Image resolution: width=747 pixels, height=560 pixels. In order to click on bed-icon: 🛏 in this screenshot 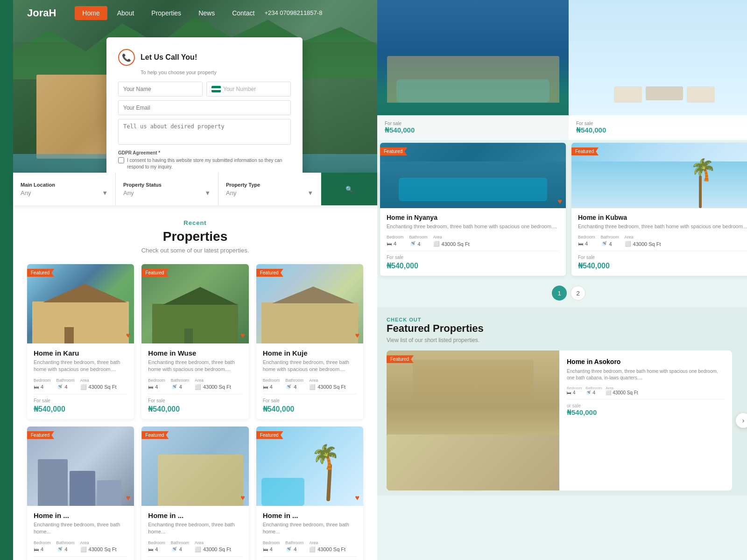, I will do `click(36, 387)`.